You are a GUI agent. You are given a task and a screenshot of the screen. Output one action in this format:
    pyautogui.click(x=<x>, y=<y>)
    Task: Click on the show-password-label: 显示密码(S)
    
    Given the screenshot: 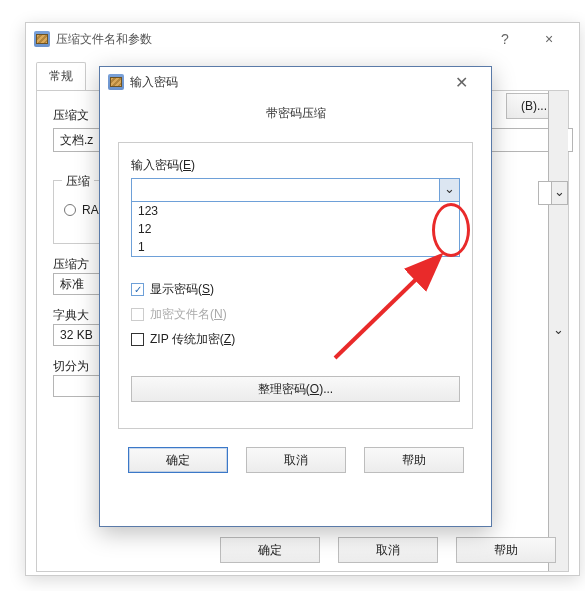 What is the action you would take?
    pyautogui.click(x=182, y=290)
    